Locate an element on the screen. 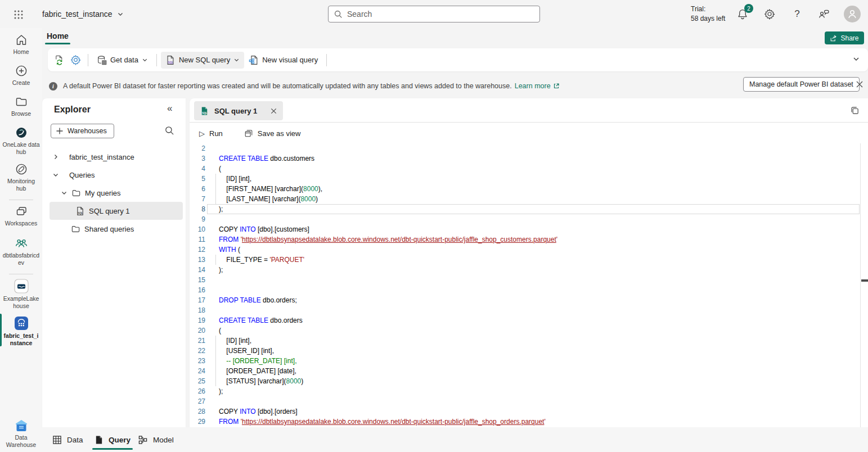 Image resolution: width=868 pixels, height=452 pixels. settings-button is located at coordinates (770, 14).